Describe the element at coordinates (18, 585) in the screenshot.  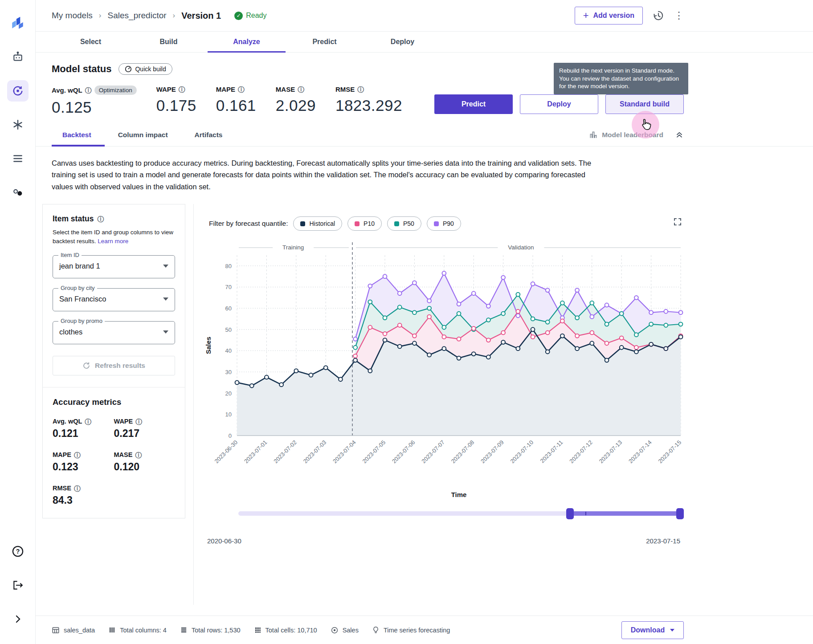
I see `logout-button` at that location.